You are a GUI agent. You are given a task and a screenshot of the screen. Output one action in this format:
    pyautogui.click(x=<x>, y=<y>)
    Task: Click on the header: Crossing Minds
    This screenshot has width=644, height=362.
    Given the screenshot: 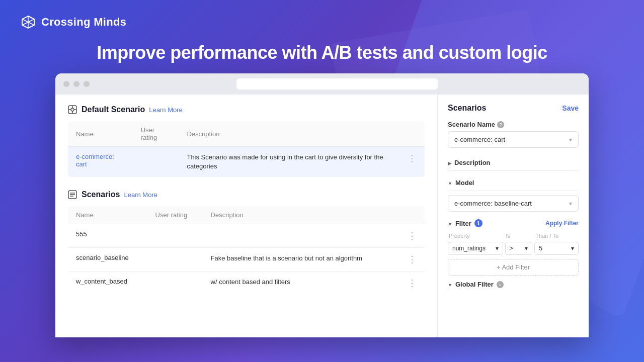 What is the action you would take?
    pyautogui.click(x=322, y=15)
    